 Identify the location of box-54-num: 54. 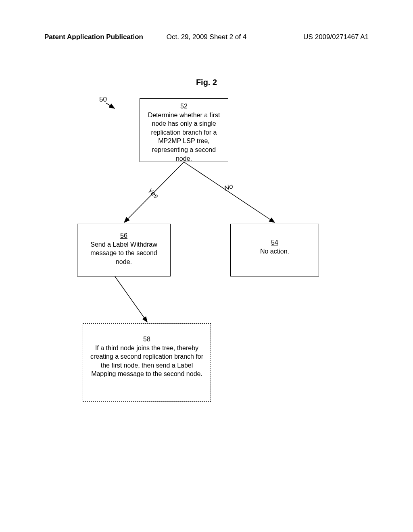
(275, 243).